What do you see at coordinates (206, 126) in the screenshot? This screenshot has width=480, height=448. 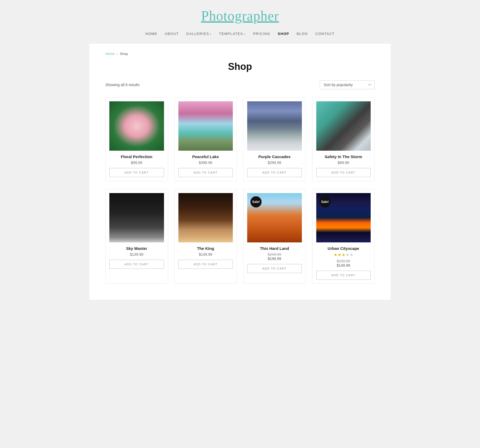 I see `product-image-peaceful-lake` at bounding box center [206, 126].